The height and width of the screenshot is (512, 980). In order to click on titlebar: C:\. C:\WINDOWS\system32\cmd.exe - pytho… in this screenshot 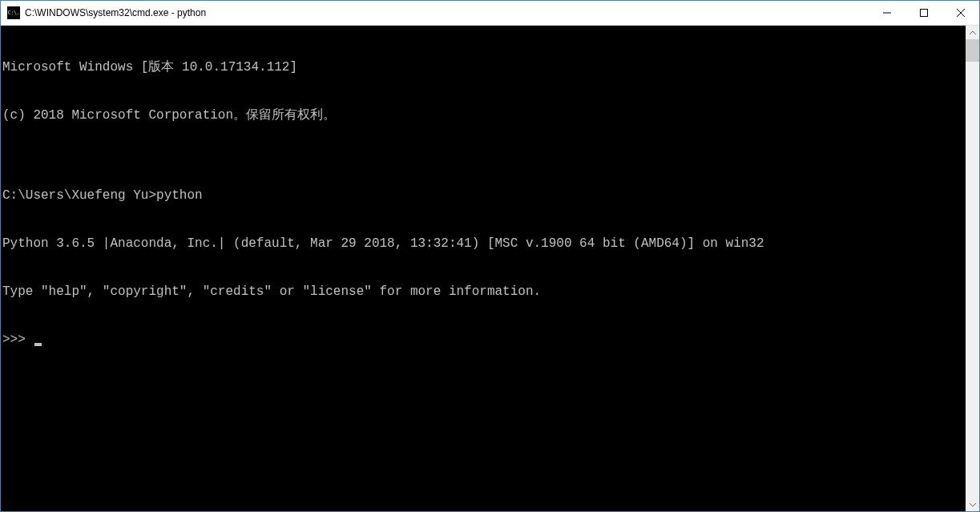, I will do `click(490, 13)`.